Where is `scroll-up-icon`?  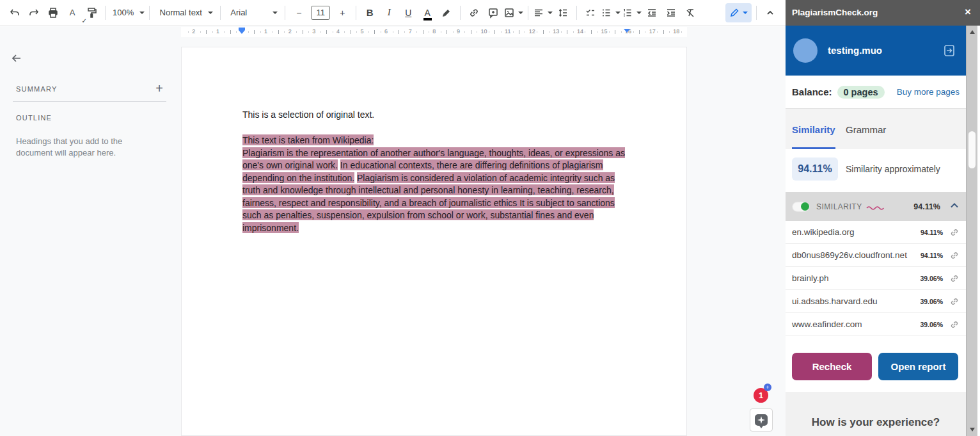
scroll-up-icon is located at coordinates (972, 32).